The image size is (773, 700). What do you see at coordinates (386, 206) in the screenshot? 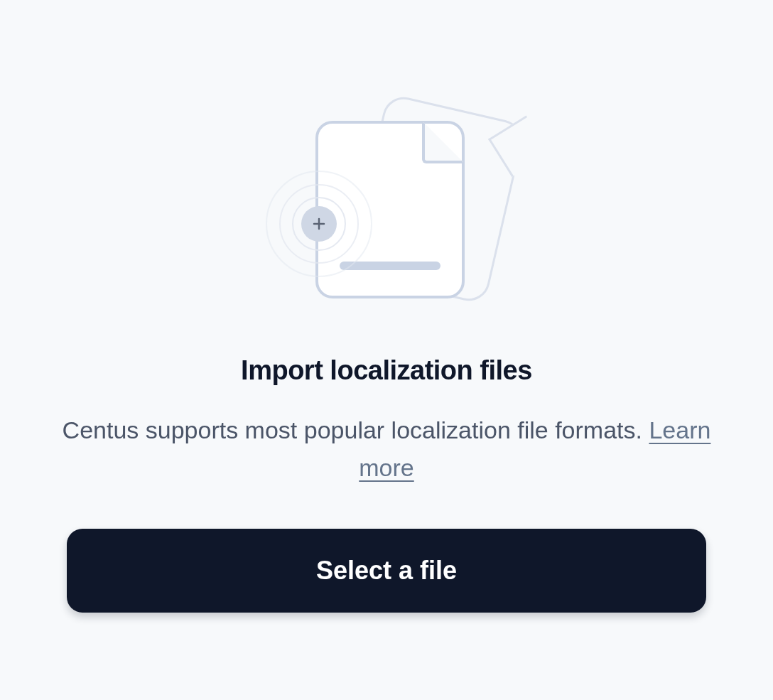
I see `import-illustration` at bounding box center [386, 206].